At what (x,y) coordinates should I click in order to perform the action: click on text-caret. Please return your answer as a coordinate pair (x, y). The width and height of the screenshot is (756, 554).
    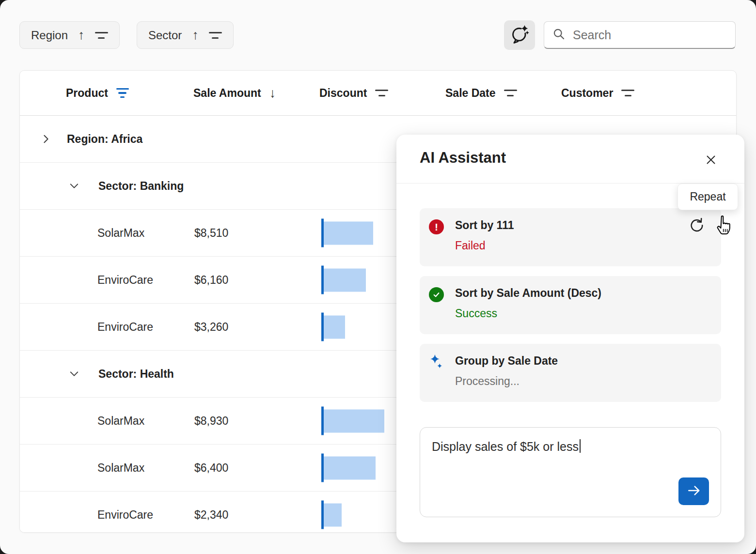
    Looking at the image, I should click on (580, 446).